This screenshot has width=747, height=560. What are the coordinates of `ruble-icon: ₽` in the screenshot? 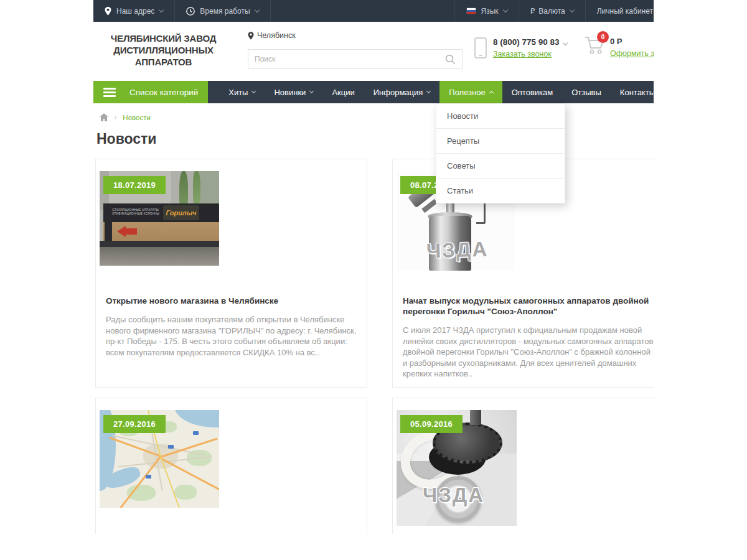 It's located at (533, 11).